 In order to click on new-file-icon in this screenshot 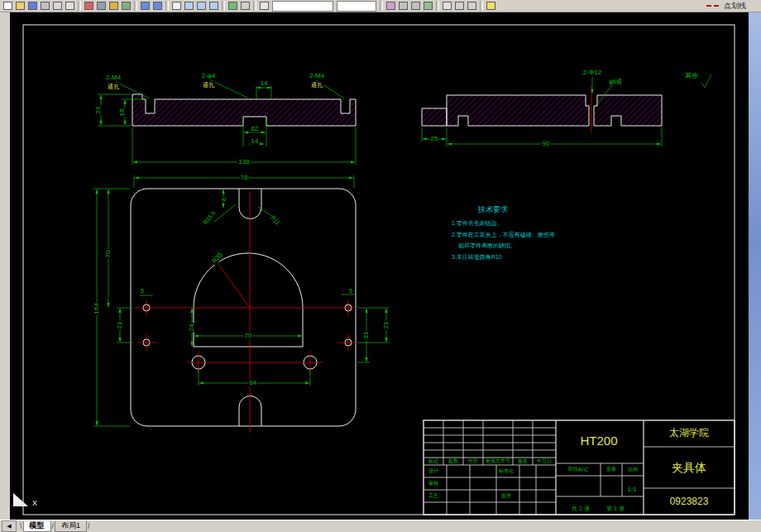, I will do `click(7, 6)`.